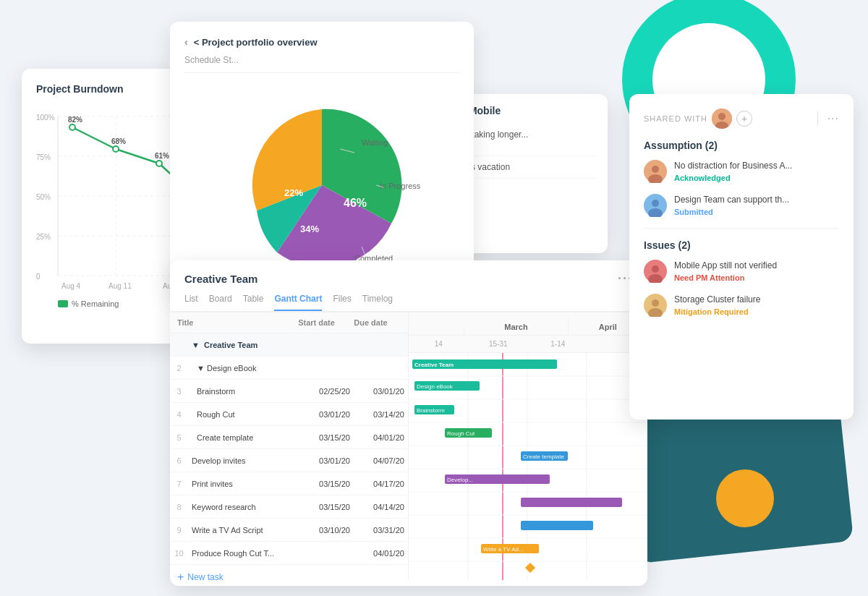  What do you see at coordinates (401, 186) in the screenshot?
I see `svg-text: In Progress` at bounding box center [401, 186].